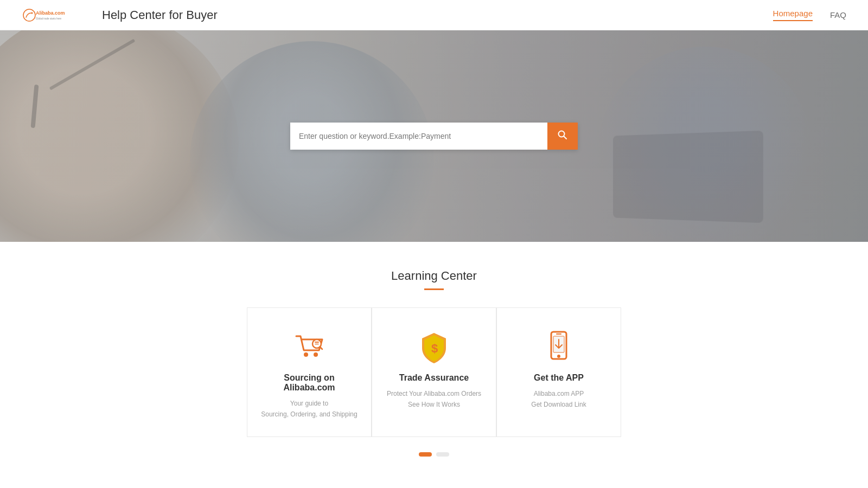 The height and width of the screenshot is (488, 868). I want to click on app-card-title: Get the APP, so click(559, 378).